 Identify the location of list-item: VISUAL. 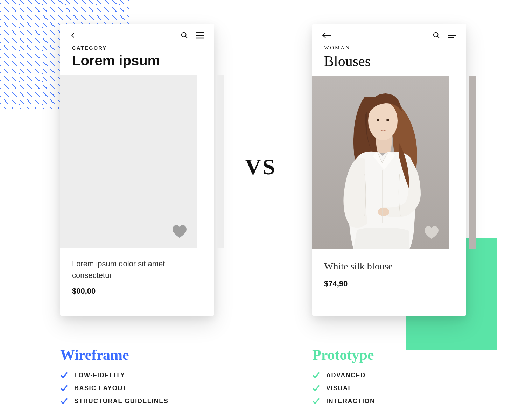
(344, 388).